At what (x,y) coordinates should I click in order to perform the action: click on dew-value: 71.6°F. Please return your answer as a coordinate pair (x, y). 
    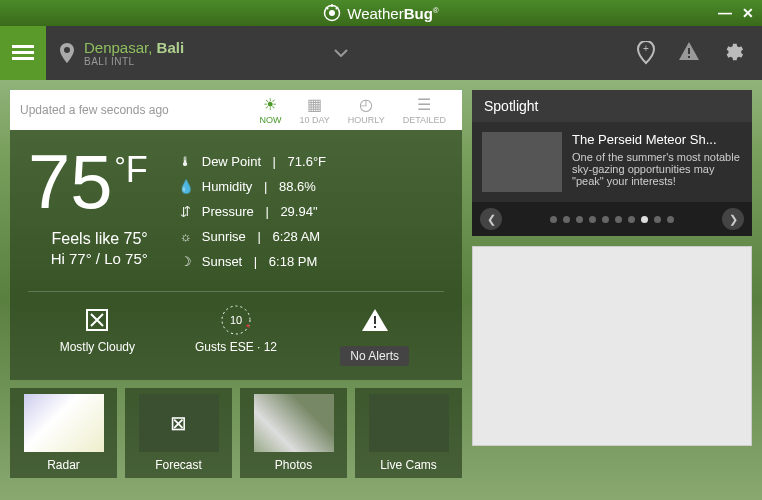
    Looking at the image, I should click on (307, 162).